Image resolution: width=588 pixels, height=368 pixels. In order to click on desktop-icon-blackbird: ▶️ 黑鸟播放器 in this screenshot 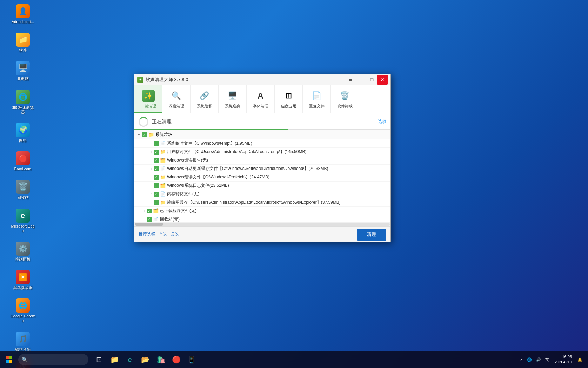, I will do `click(23, 280)`.